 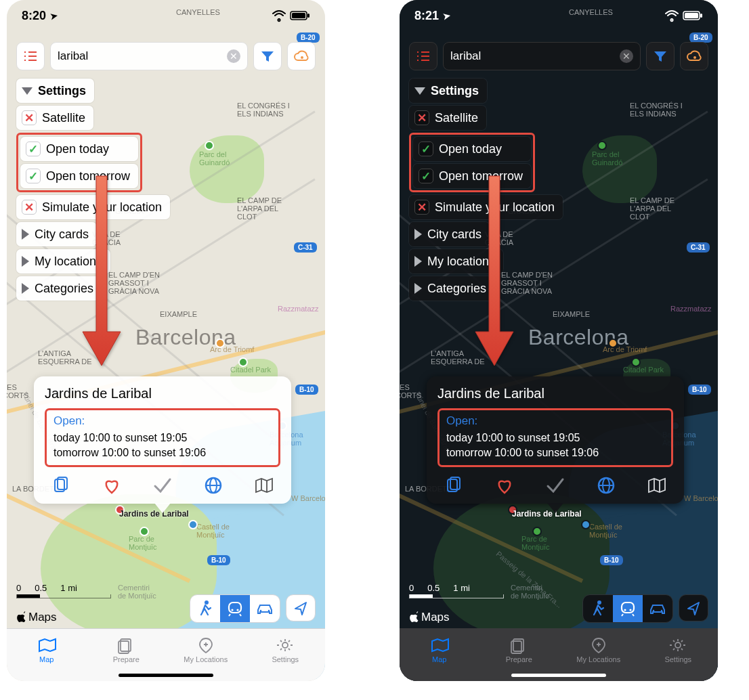 I want to click on apple-logo-icon, so click(x=22, y=617).